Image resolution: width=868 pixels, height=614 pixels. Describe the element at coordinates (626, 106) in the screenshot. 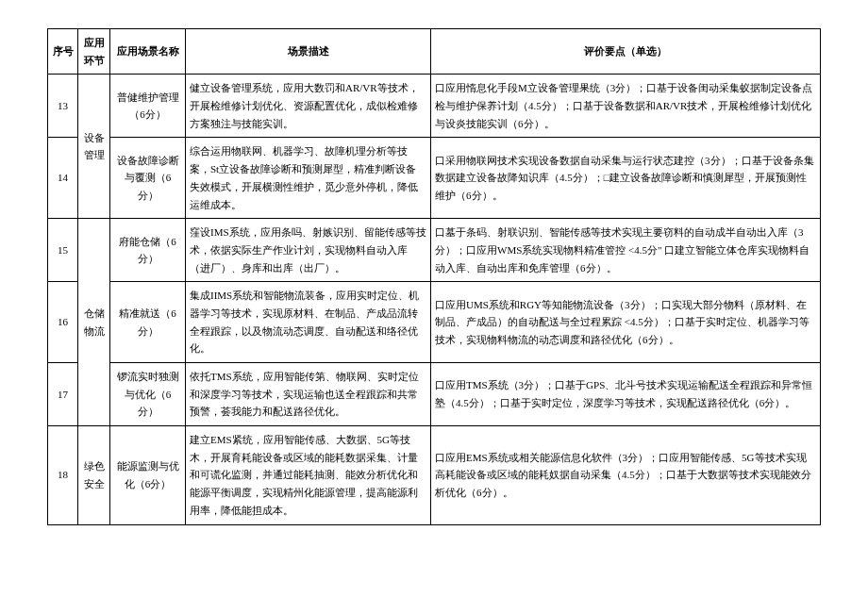

I see `eval-cell: 口应用惰息化手段M立设备管理果统（3分）；口基于设备闺动采集蚁据制定设备点检与维…` at that location.